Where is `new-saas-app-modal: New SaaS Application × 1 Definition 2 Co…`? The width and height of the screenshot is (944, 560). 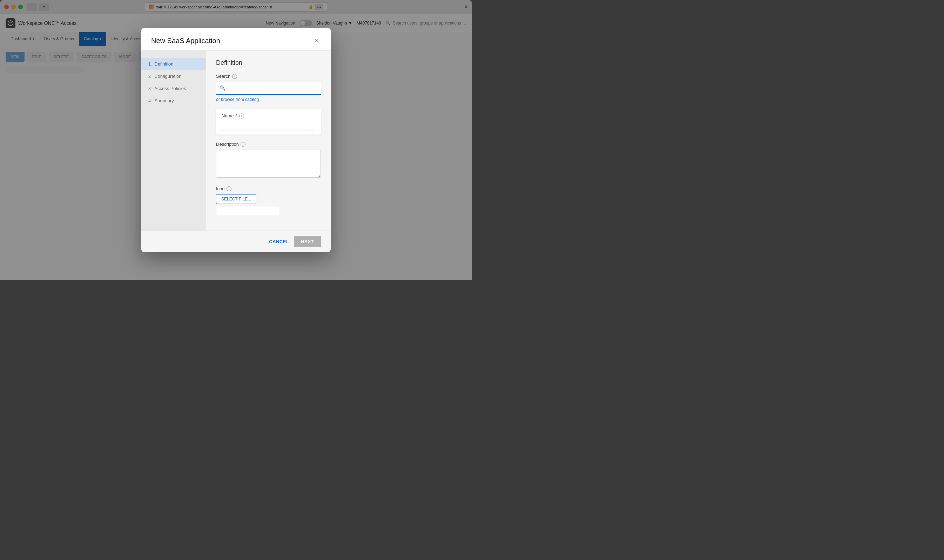
new-saas-app-modal: New SaaS Application × 1 Definition 2 Co… is located at coordinates (236, 140).